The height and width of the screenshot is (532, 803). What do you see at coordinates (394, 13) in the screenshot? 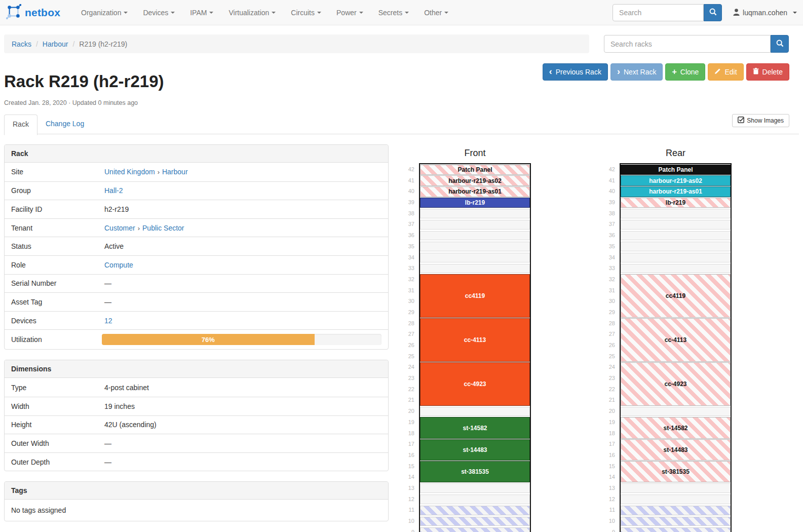
I see `menu-item-secrets: Secrets` at bounding box center [394, 13].